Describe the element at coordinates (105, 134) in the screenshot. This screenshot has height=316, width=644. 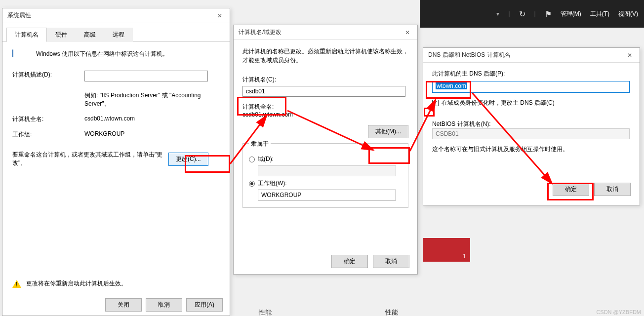
I see `workgroup-value: WORKGROUP` at that location.